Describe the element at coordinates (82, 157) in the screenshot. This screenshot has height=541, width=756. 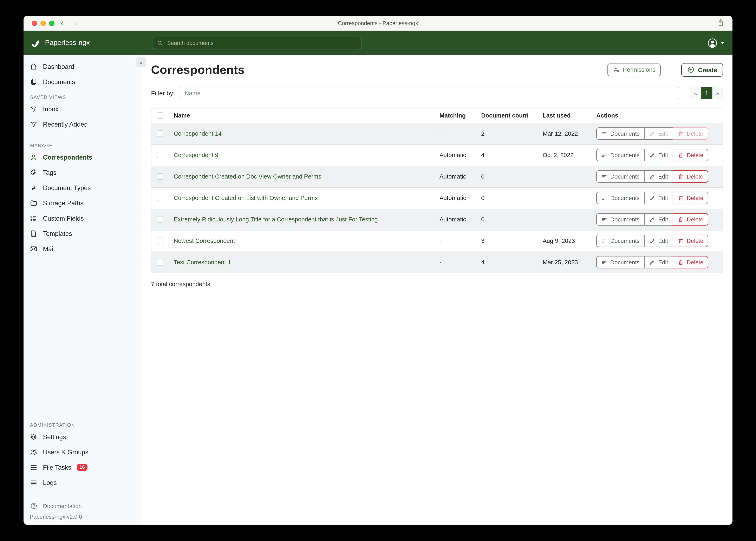
I see `sidebar-item-correspondents: Correspondents` at that location.